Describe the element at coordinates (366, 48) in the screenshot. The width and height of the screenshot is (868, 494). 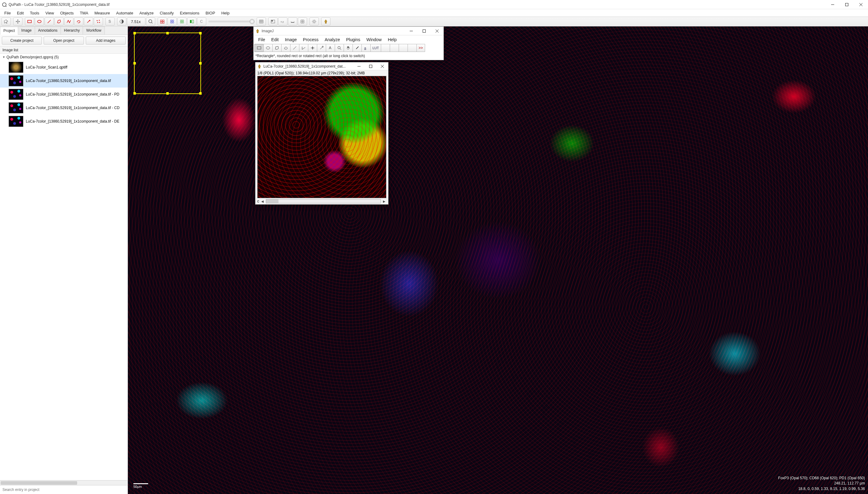
I see `ij-tool-dev: a` at that location.